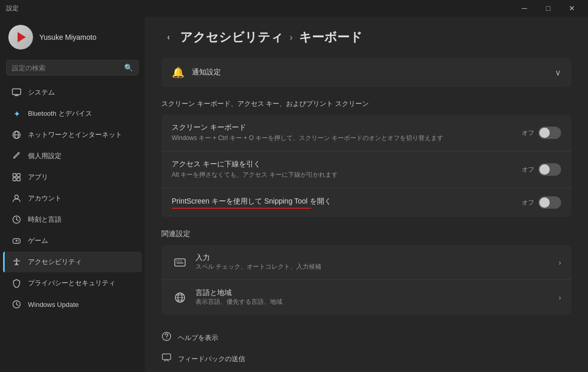 The width and height of the screenshot is (588, 372). Describe the element at coordinates (198, 338) in the screenshot. I see `help-label: ヘルプを表示` at that location.